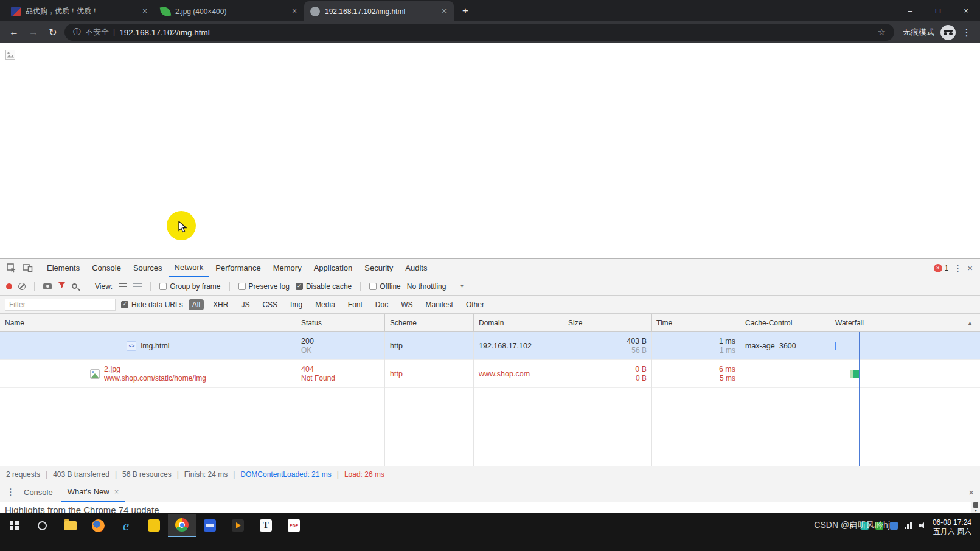  I want to click on devtools-tab-audits: Audits, so click(416, 268).